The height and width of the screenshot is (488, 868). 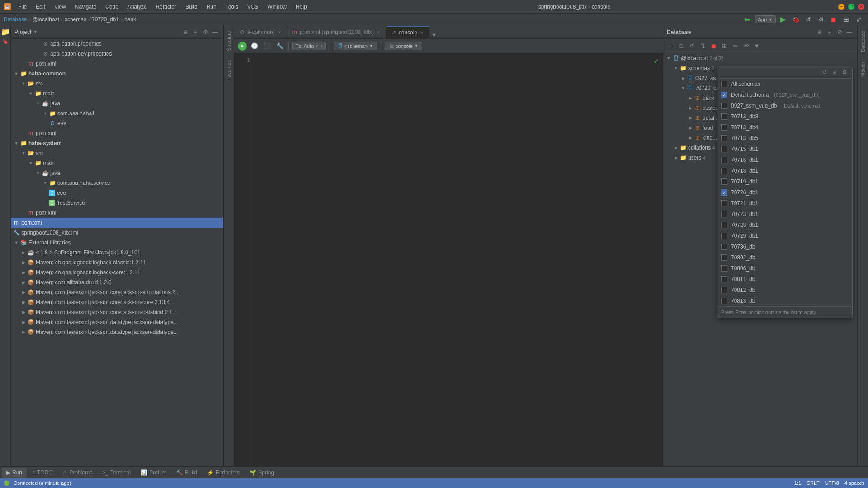 What do you see at coordinates (187, 473) in the screenshot?
I see `bottom-tab-build: 🔨 Build` at bounding box center [187, 473].